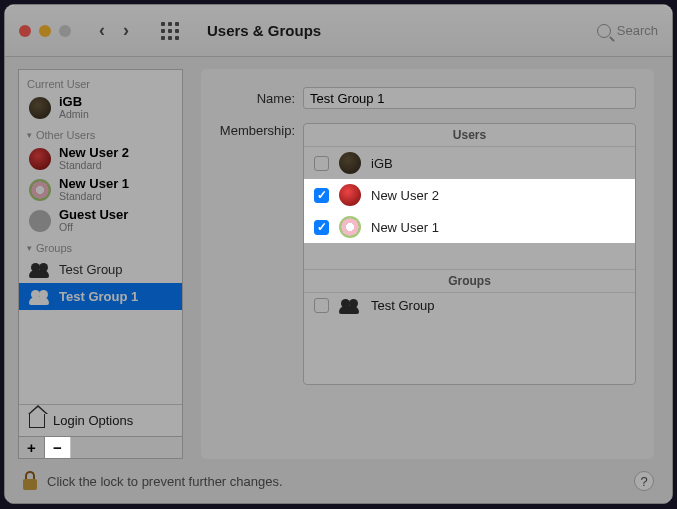 The image size is (677, 509). I want to click on name-row: Name:, so click(424, 98).